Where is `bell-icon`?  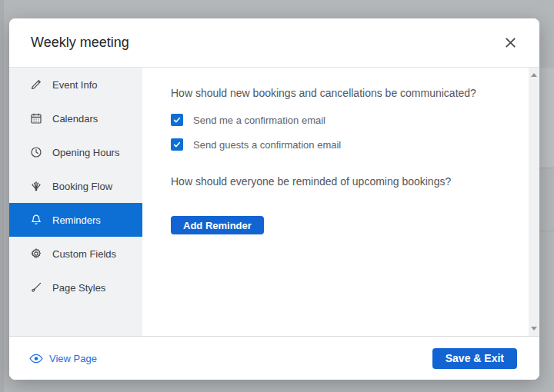 bell-icon is located at coordinates (35, 220).